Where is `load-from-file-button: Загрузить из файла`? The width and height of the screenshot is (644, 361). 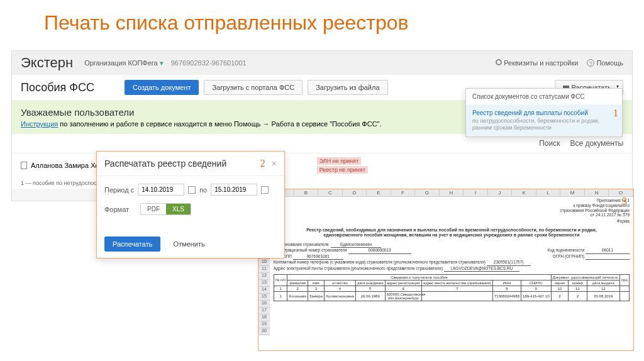 load-from-file-button: Загрузить из файла is located at coordinates (347, 87).